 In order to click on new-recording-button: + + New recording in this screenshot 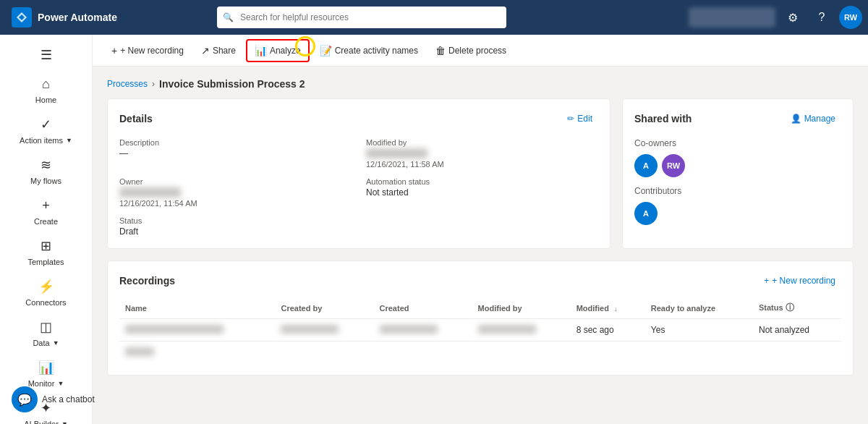, I will do `click(148, 51)`.